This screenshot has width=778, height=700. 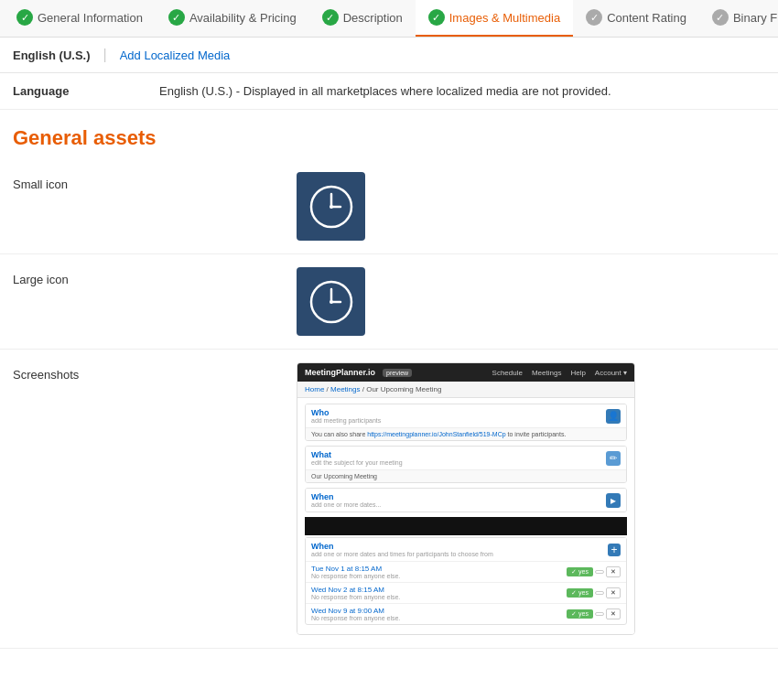 I want to click on nav-meetings: Meetings, so click(x=546, y=373).